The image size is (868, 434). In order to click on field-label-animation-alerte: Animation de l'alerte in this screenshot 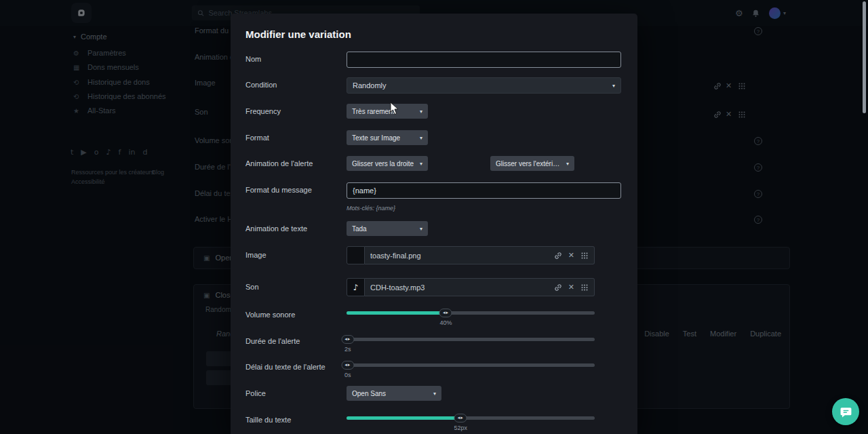, I will do `click(295, 163)`.